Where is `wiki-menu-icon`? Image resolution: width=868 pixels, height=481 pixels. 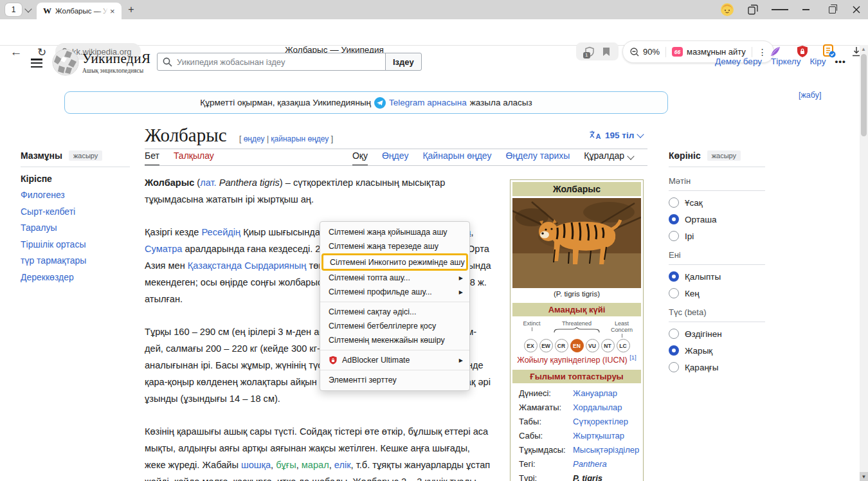
wiki-menu-icon is located at coordinates (37, 63).